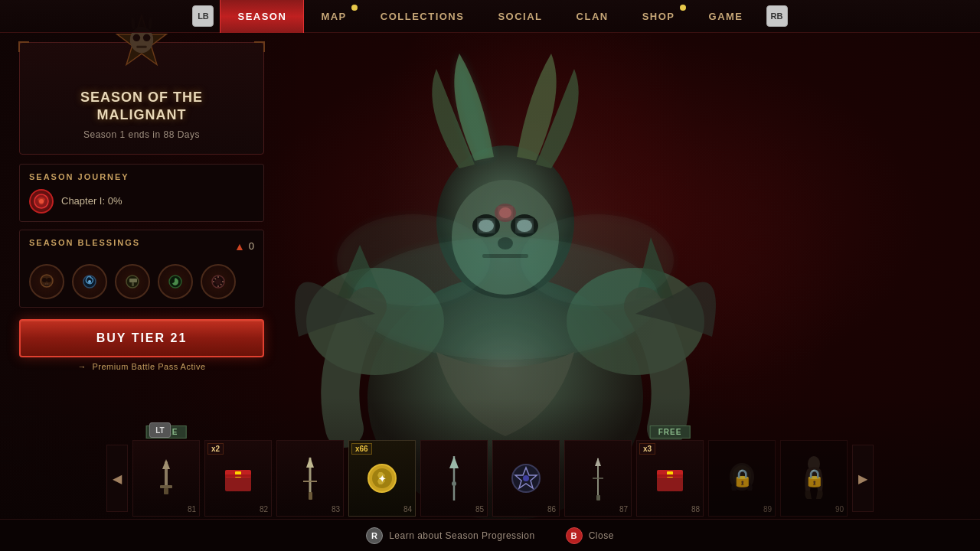  I want to click on learn-hint-text: Learn about Season Progression, so click(462, 536).